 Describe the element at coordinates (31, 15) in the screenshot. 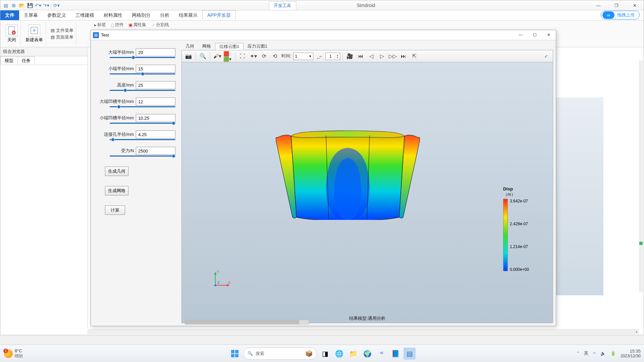

I see `tab-main-screen: 主屏幕` at that location.